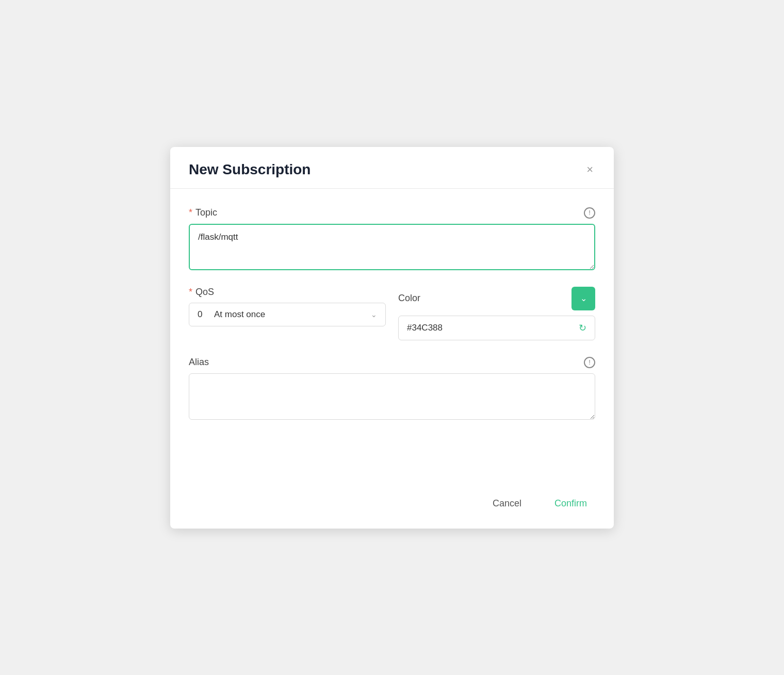 This screenshot has height=675, width=784. Describe the element at coordinates (583, 328) in the screenshot. I see `refresh-icon: ↻` at that location.